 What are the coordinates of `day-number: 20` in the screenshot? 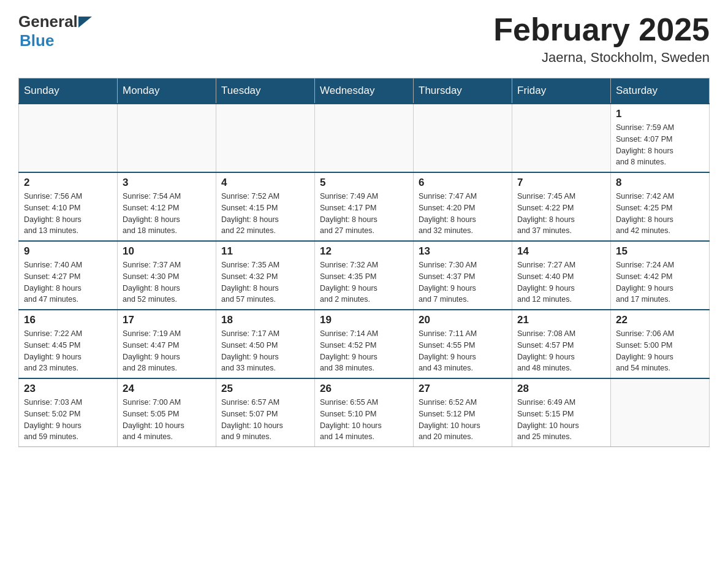 It's located at (463, 320).